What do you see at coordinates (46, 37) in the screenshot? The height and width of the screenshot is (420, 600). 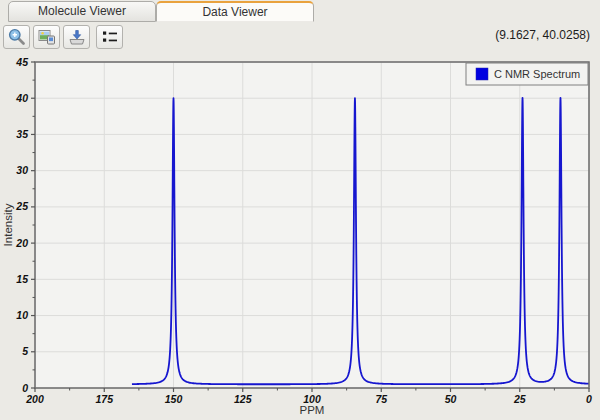 I see `export-image-button` at bounding box center [46, 37].